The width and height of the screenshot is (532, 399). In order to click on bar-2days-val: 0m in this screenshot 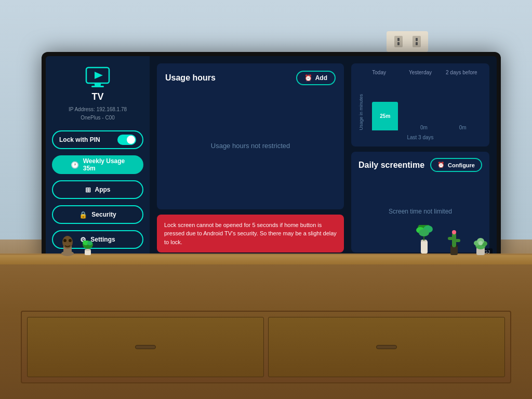, I will do `click(463, 128)`.